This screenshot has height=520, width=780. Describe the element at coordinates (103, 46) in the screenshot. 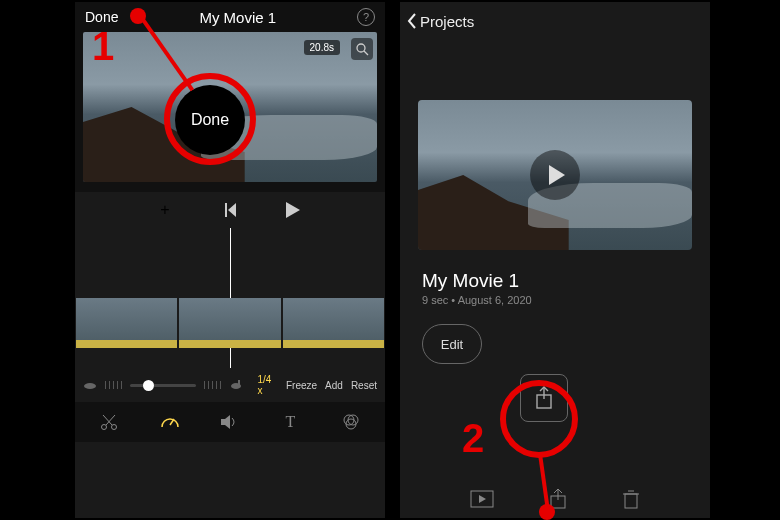

I see `annotation-number-1: 1` at that location.